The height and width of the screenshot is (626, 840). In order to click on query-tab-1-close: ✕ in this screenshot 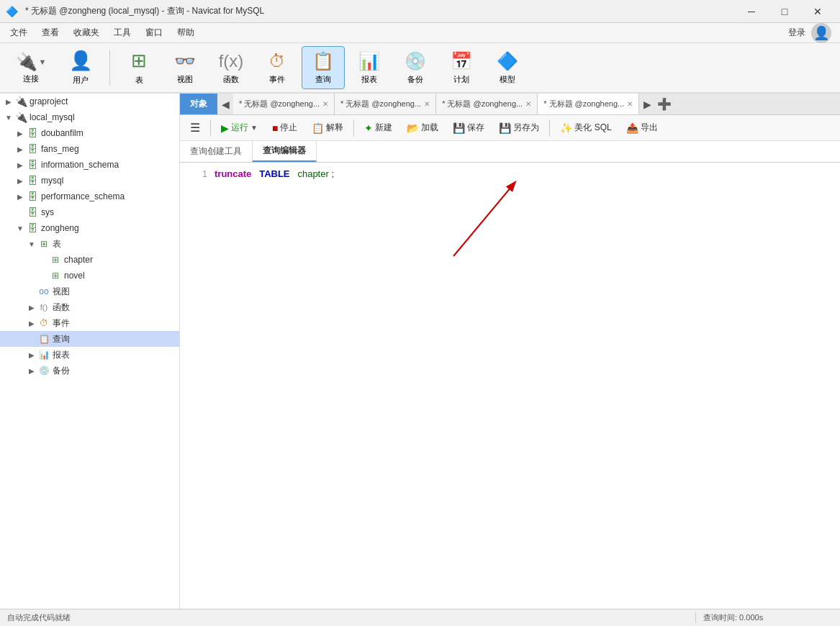, I will do `click(325, 104)`.